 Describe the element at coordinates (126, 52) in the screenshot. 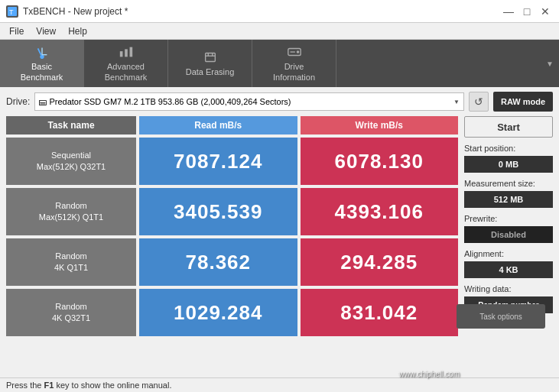

I see `advanced-benchmark-icon` at that location.